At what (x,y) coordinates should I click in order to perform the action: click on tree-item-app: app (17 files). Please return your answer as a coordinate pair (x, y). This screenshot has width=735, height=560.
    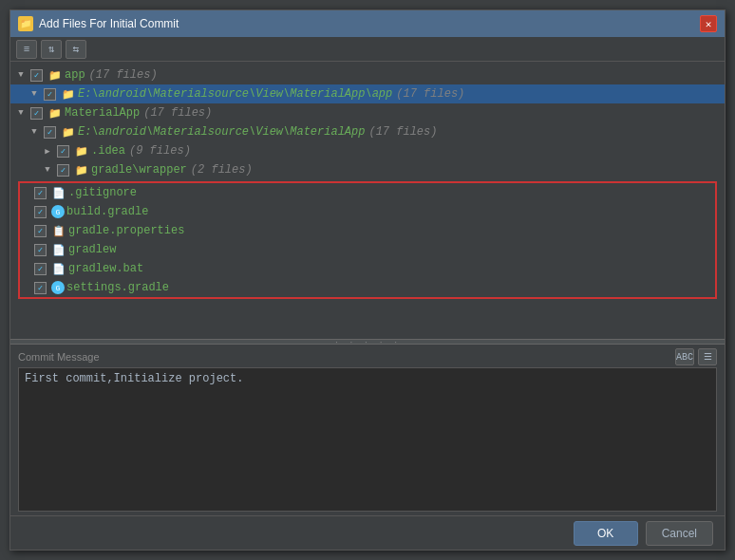
    Looking at the image, I should click on (368, 75).